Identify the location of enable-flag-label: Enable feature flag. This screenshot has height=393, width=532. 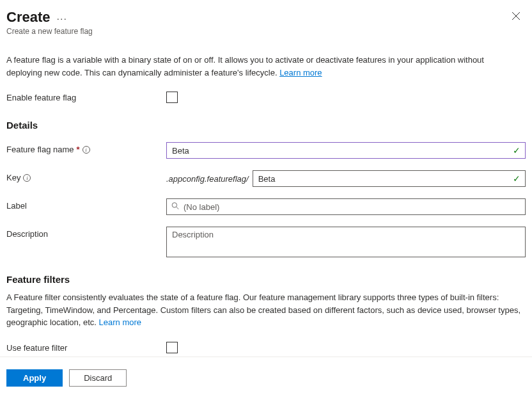
(86, 96).